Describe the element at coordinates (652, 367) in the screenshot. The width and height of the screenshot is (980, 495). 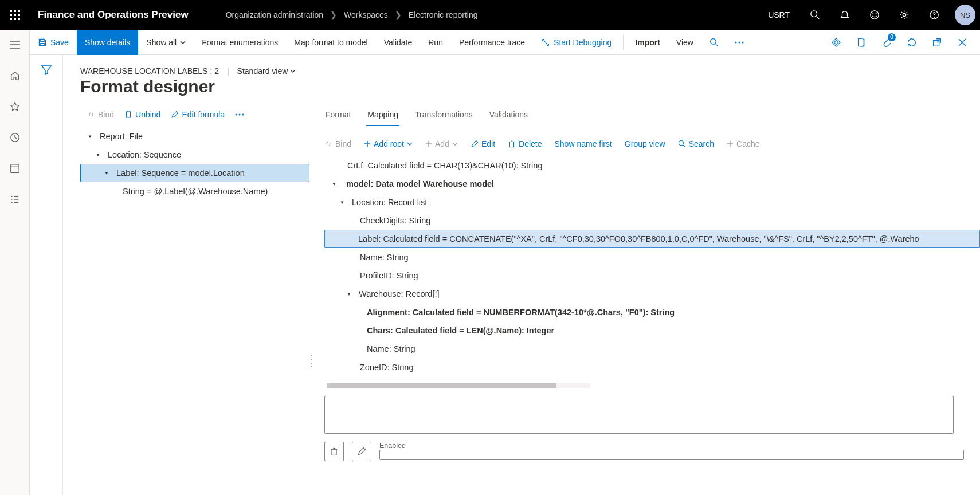
I see `tree-row: ZoneID: String` at that location.